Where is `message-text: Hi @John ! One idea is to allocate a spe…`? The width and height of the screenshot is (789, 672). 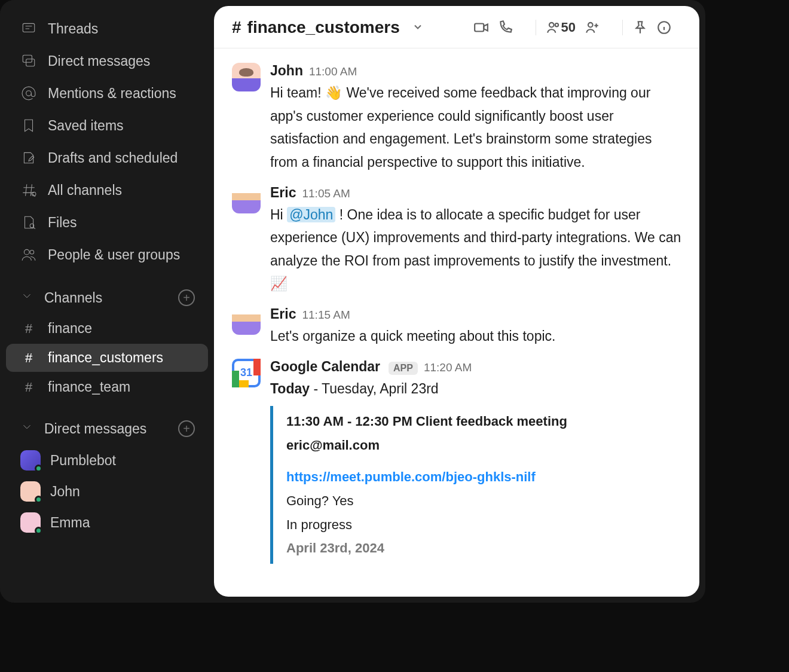
message-text: Hi @John ! One idea is to allocate a spe… is located at coordinates (476, 250).